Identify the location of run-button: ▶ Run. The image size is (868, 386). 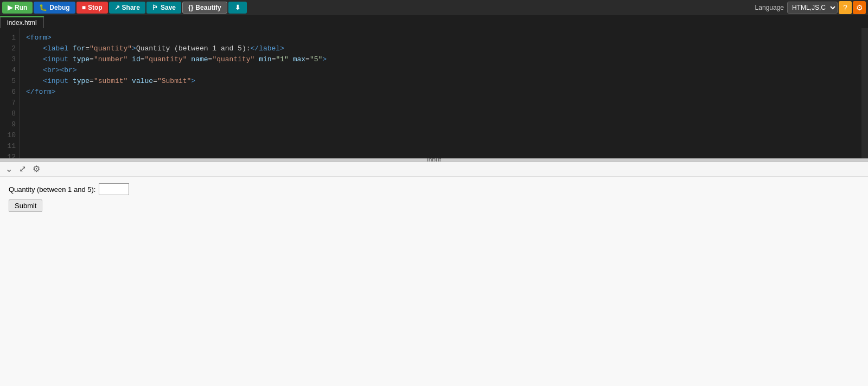
(17, 8).